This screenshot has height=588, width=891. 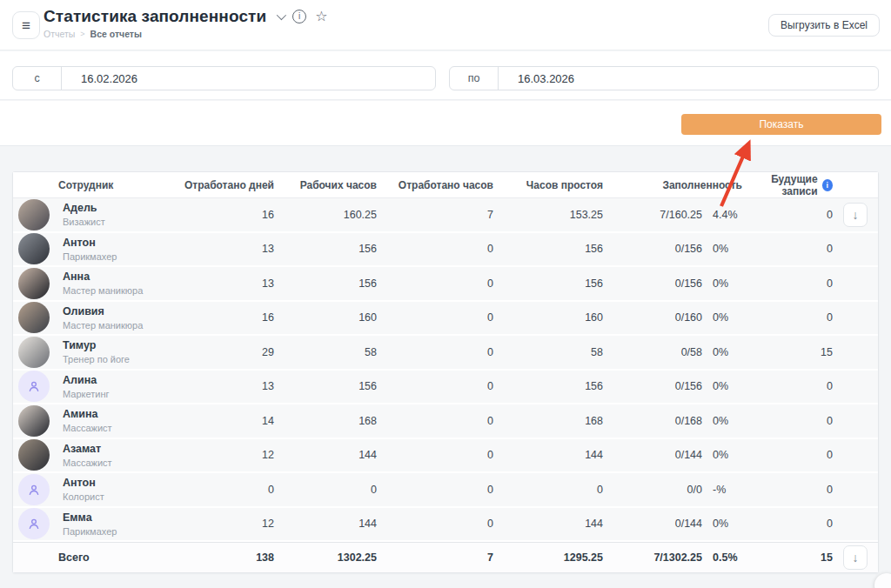 What do you see at coordinates (446, 557) in the screenshot?
I see `table-footer-row: Всего 138 1302.25 7 1295.25 7/1302.25 0.…` at bounding box center [446, 557].